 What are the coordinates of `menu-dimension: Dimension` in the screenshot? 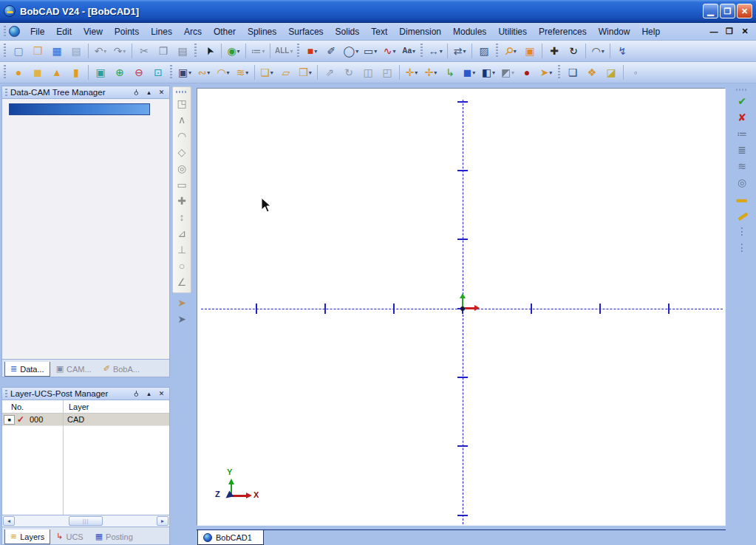 It's located at (420, 32).